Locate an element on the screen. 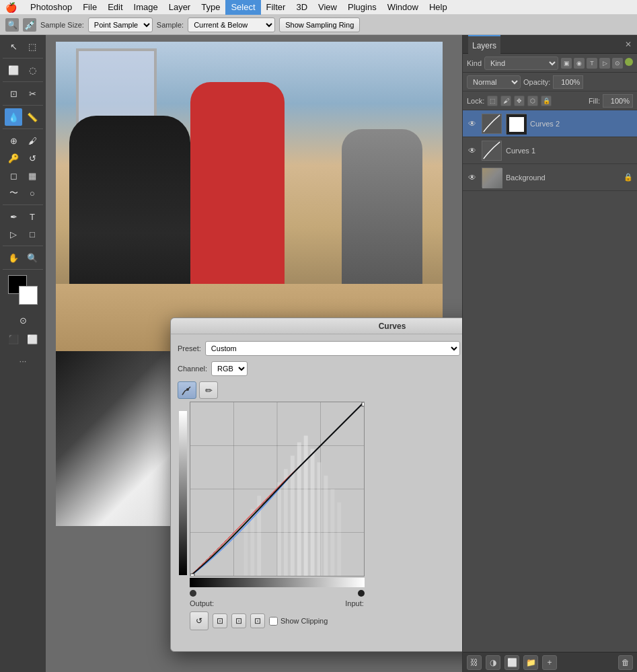 This screenshot has width=637, height=672. reset-btn: ↺ is located at coordinates (199, 621).